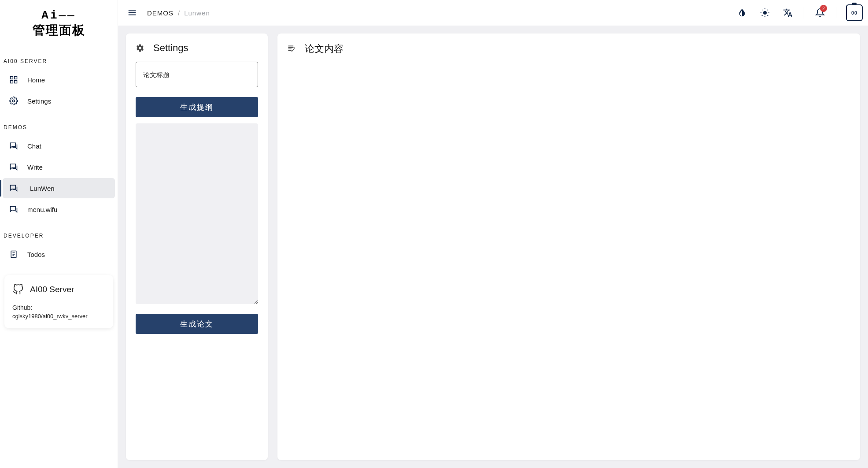 The width and height of the screenshot is (868, 468). What do you see at coordinates (14, 80) in the screenshot?
I see `dashboard-icon` at bounding box center [14, 80].